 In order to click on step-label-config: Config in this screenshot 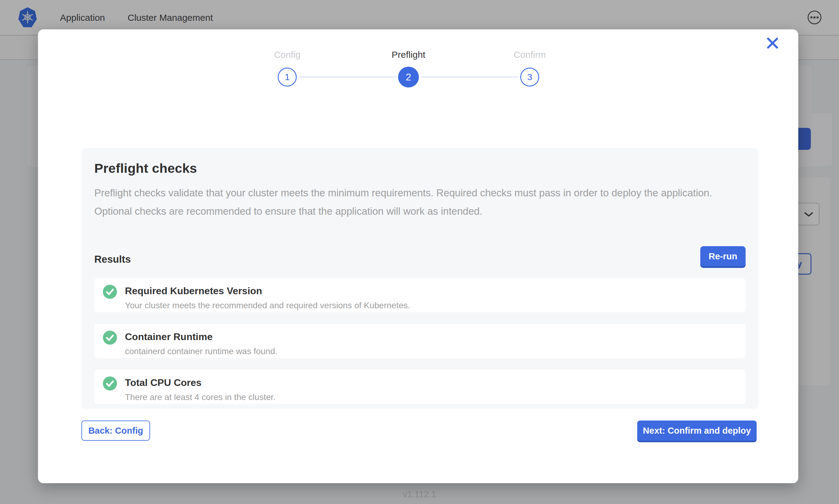, I will do `click(287, 55)`.